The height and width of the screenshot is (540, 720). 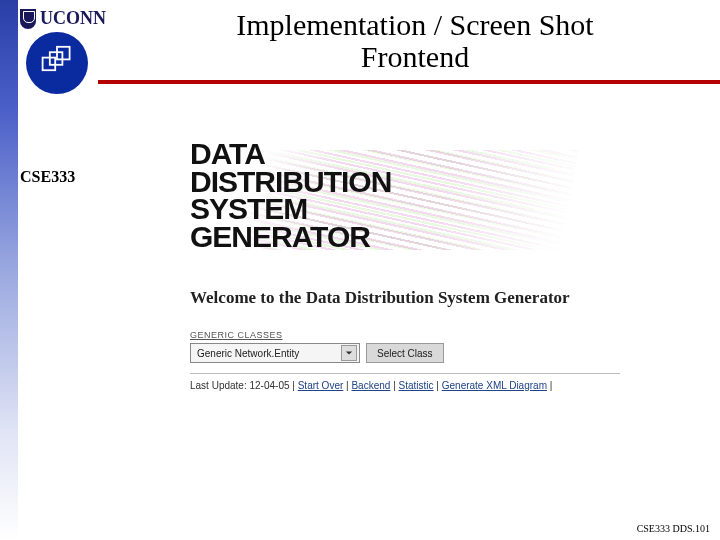 What do you see at coordinates (494, 386) in the screenshot?
I see `link-generate-xml: Generate XML Diagram` at bounding box center [494, 386].